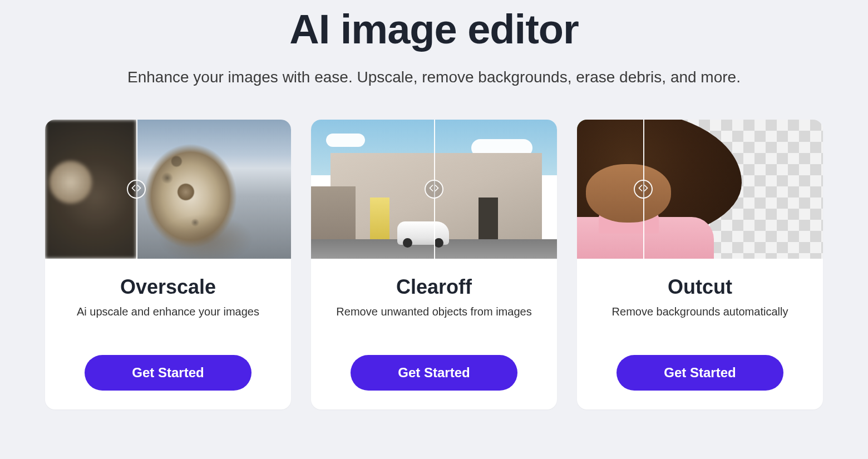  Describe the element at coordinates (700, 312) in the screenshot. I see `outcut-description: Remove backgrounds automatically` at that location.